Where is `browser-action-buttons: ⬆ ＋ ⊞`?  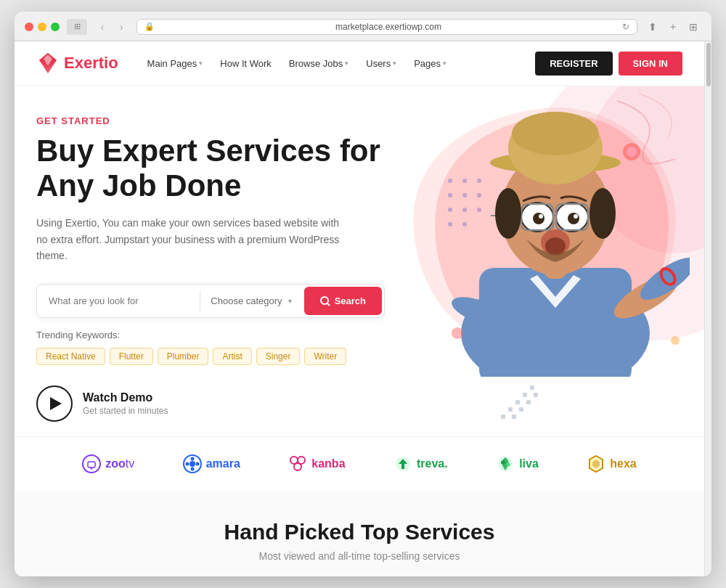 browser-action-buttons: ⬆ ＋ ⊞ is located at coordinates (673, 27).